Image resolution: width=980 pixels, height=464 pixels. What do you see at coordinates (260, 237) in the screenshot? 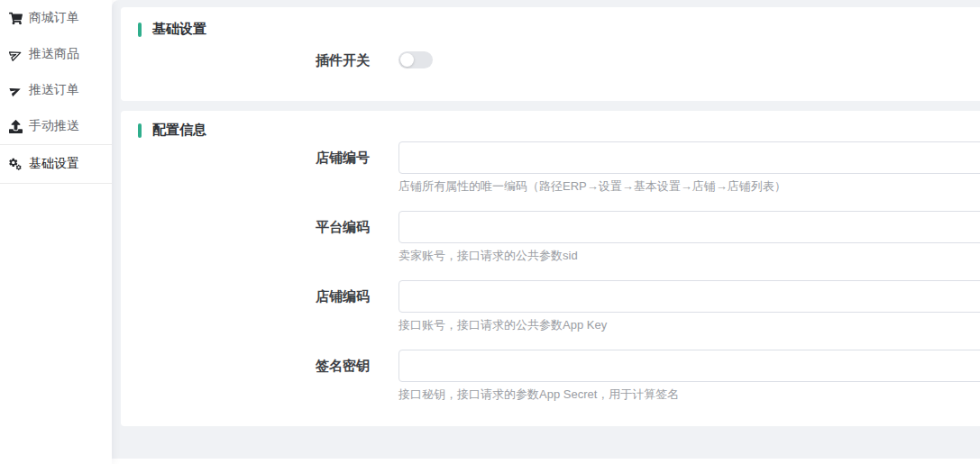
I see `platform-code-label: 平台编码` at bounding box center [260, 237].